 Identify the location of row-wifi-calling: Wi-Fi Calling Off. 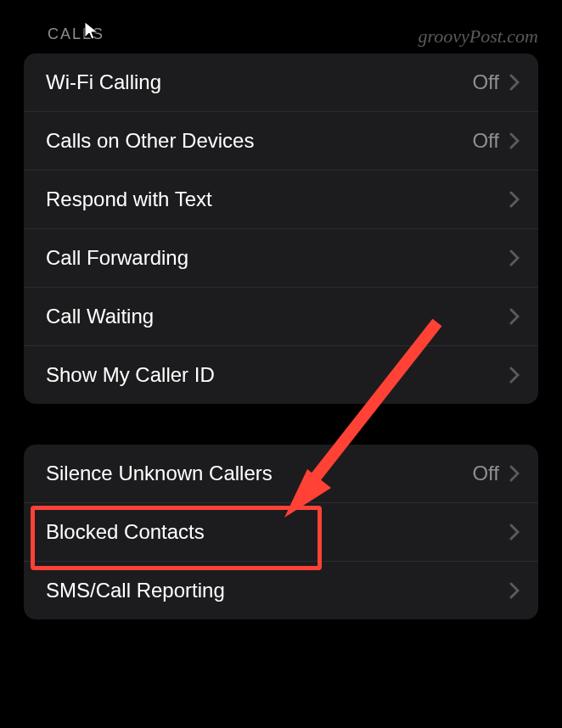
(281, 83).